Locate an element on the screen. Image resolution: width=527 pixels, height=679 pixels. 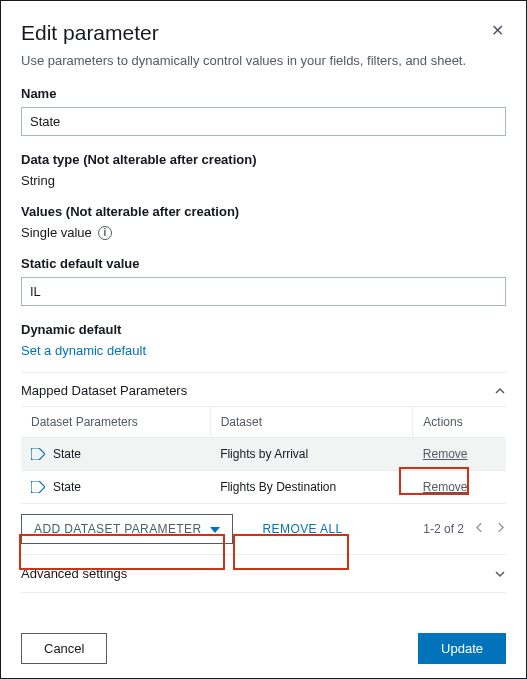
col-header-param: Dataset Parameters is located at coordinates (116, 422).